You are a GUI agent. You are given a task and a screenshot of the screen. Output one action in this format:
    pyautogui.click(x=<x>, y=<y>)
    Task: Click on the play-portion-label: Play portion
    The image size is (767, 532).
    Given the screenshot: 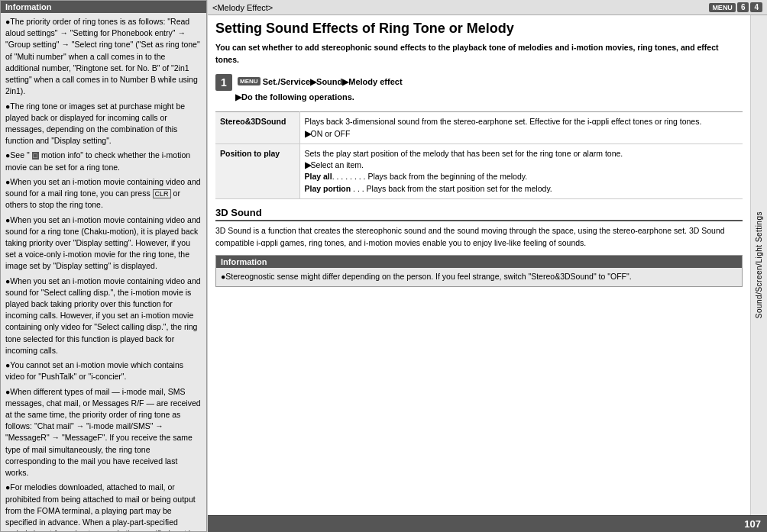 What is the action you would take?
    pyautogui.click(x=328, y=189)
    